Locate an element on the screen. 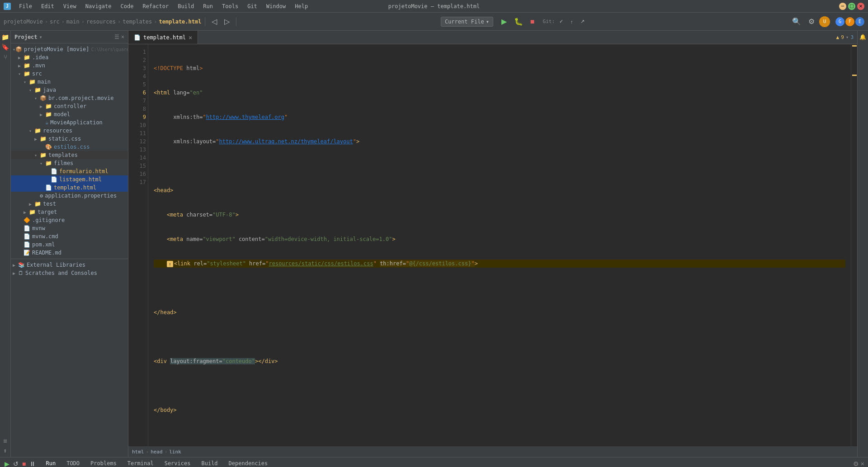  breadcrumb-sep-2: › is located at coordinates (166, 452).